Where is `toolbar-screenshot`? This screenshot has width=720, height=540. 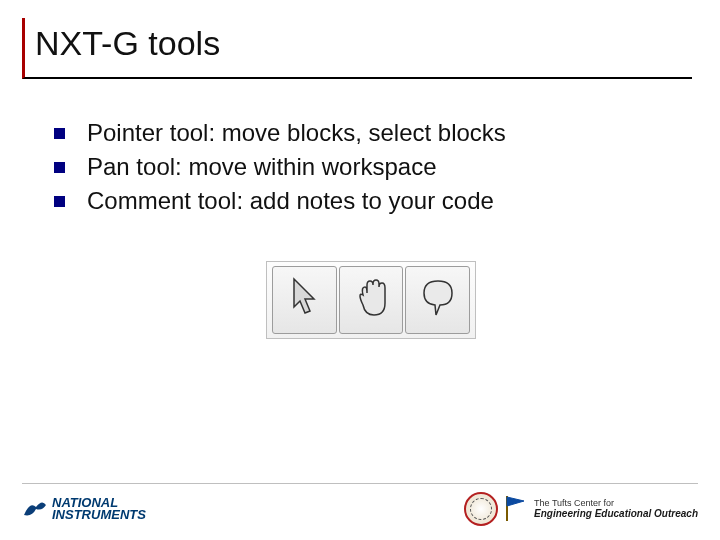 toolbar-screenshot is located at coordinates (371, 300).